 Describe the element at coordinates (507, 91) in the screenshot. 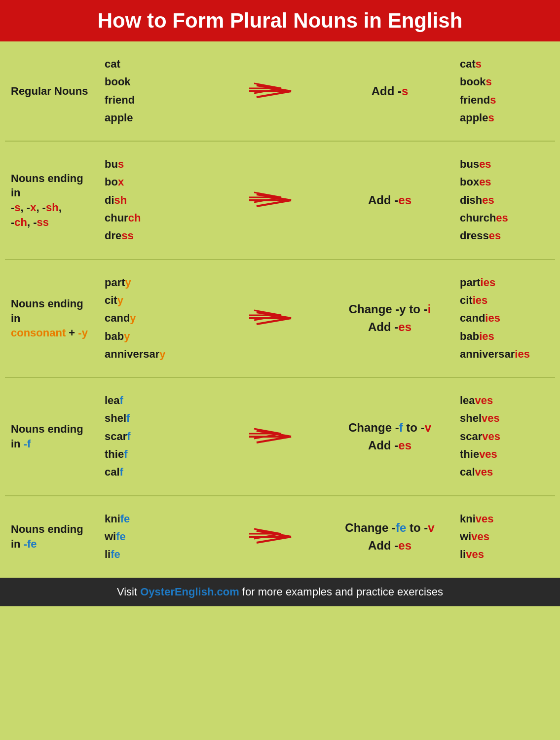

I see `plurals-regular: cats books friends apples` at that location.